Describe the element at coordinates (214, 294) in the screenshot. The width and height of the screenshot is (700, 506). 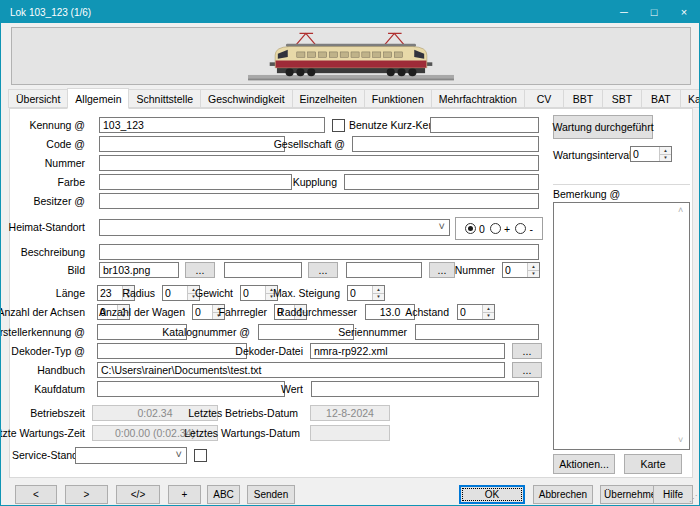
I see `gewicht-label: Gewicht` at that location.